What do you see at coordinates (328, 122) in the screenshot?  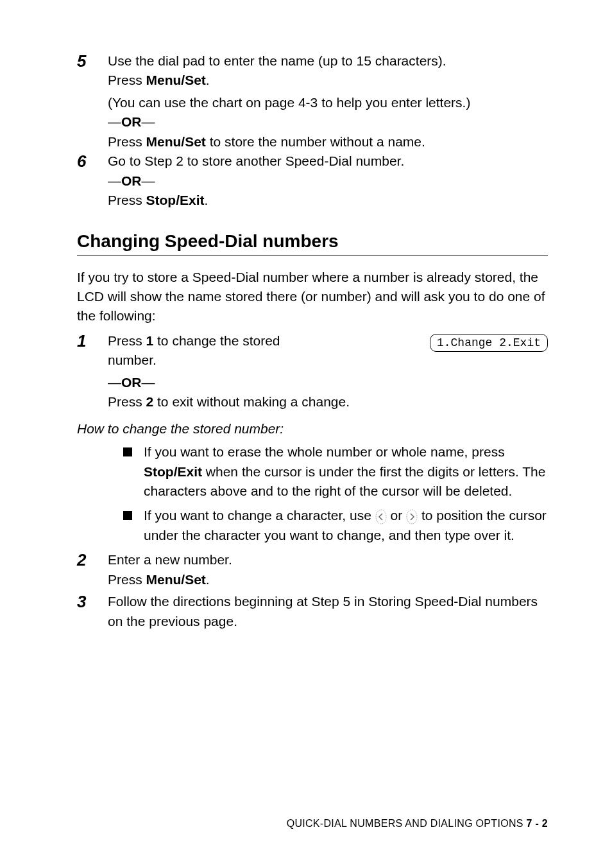 I see `step-5-continued: (You can use the chart on page 4-3 to he…` at bounding box center [328, 122].